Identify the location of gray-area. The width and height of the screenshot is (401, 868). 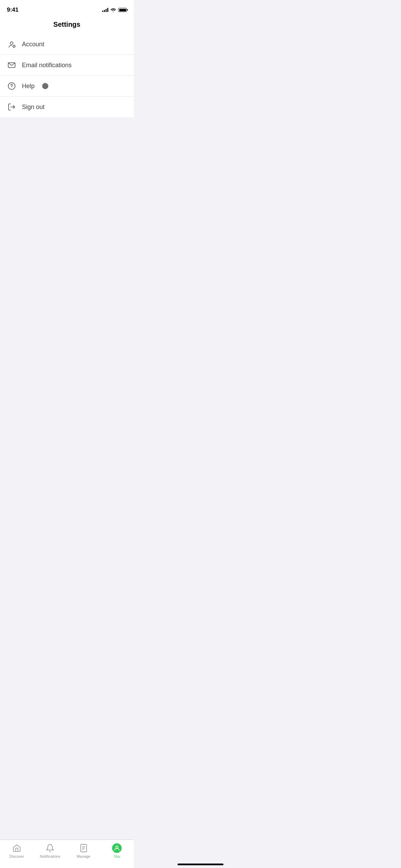
(67, 186).